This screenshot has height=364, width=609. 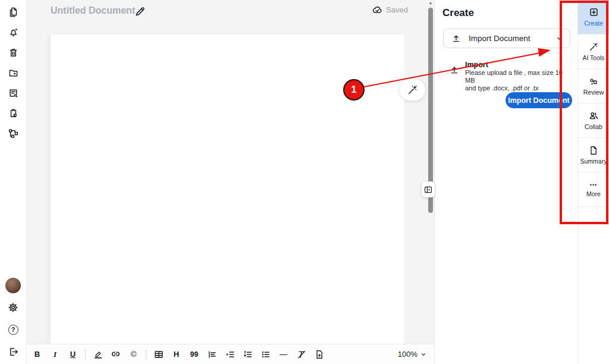 What do you see at coordinates (594, 52) in the screenshot?
I see `tab-ai-tools: AI Tools` at bounding box center [594, 52].